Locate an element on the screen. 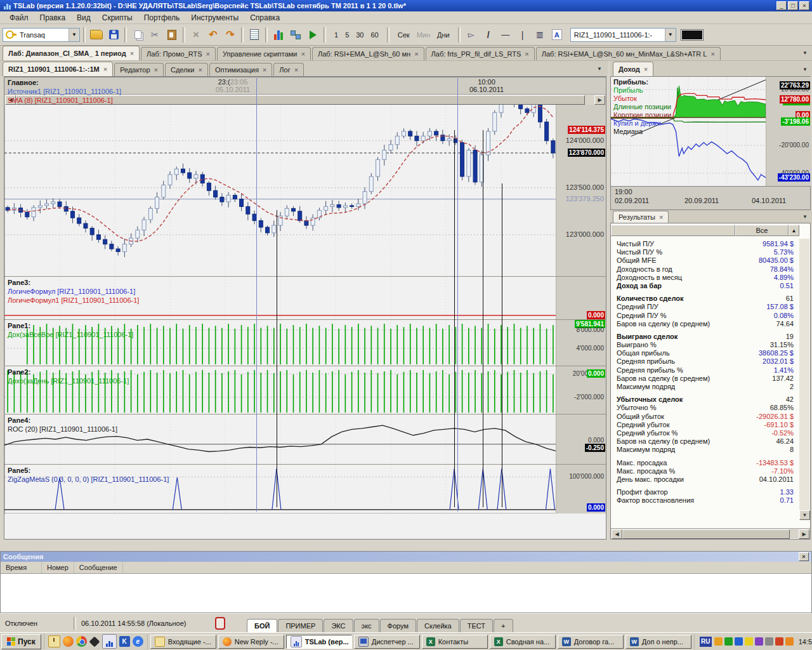 The width and height of the screenshot is (812, 650). agent-tab: БОЙ is located at coordinates (262, 626).